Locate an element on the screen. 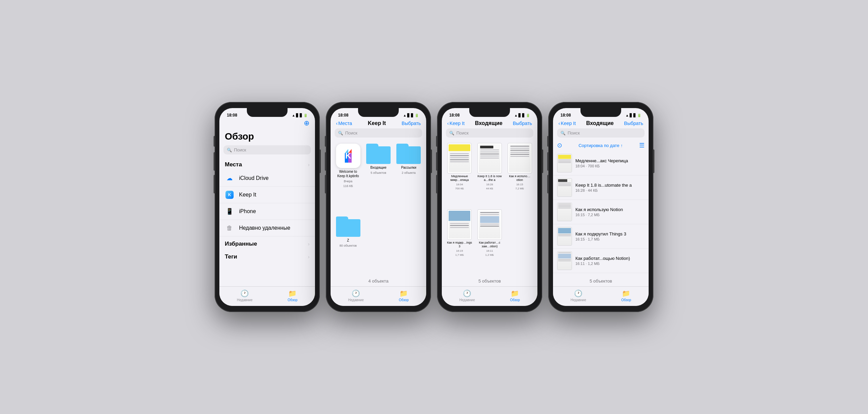 Image resolution: width=868 pixels, height=414 pixels. list-item-4: Как я подкрутил Things 3 16:15 · 1,7 МБ is located at coordinates (601, 236).